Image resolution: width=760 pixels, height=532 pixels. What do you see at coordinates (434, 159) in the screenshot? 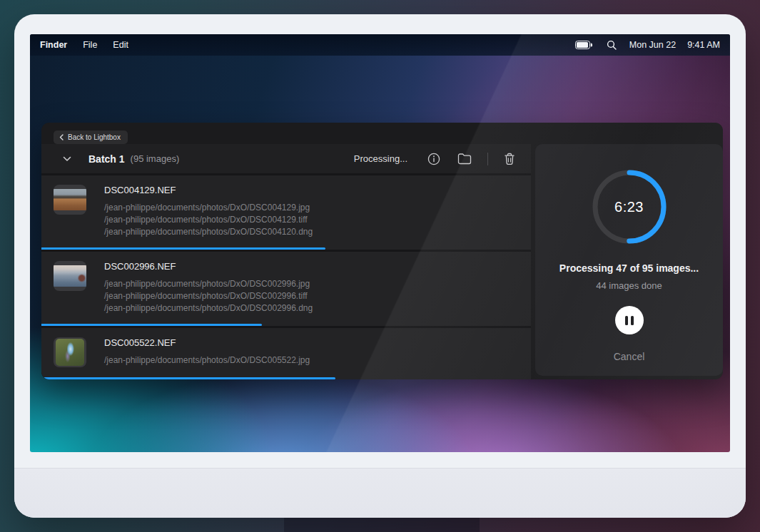
I see `info-icon` at bounding box center [434, 159].